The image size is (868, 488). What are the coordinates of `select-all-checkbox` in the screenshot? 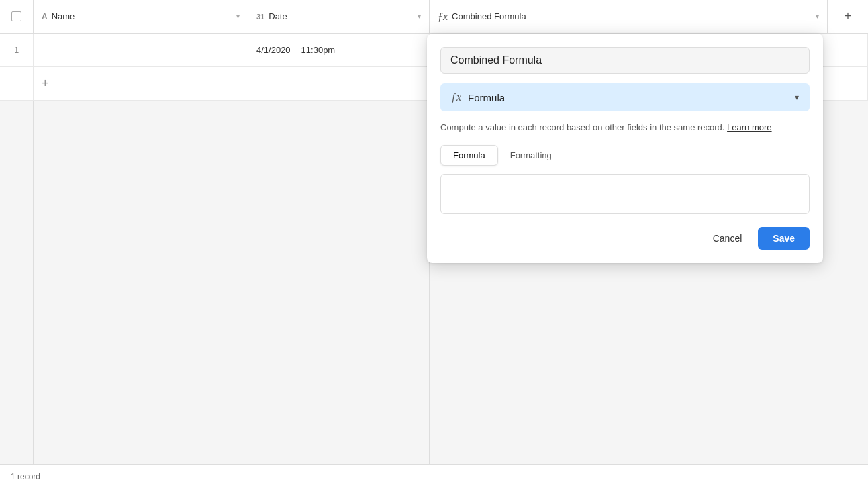 It's located at (17, 16).